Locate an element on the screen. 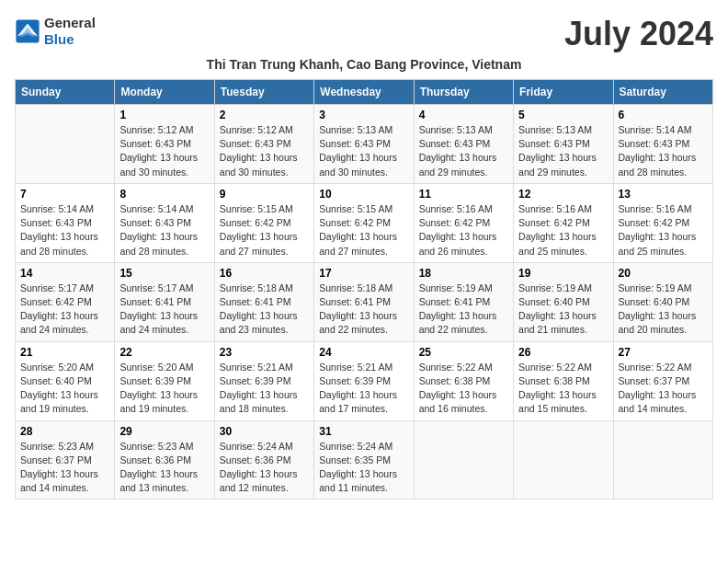  calendar-cell: 10Sunrise: 5:15 AM Sunset: 6:42 PM Dayli… is located at coordinates (364, 223).